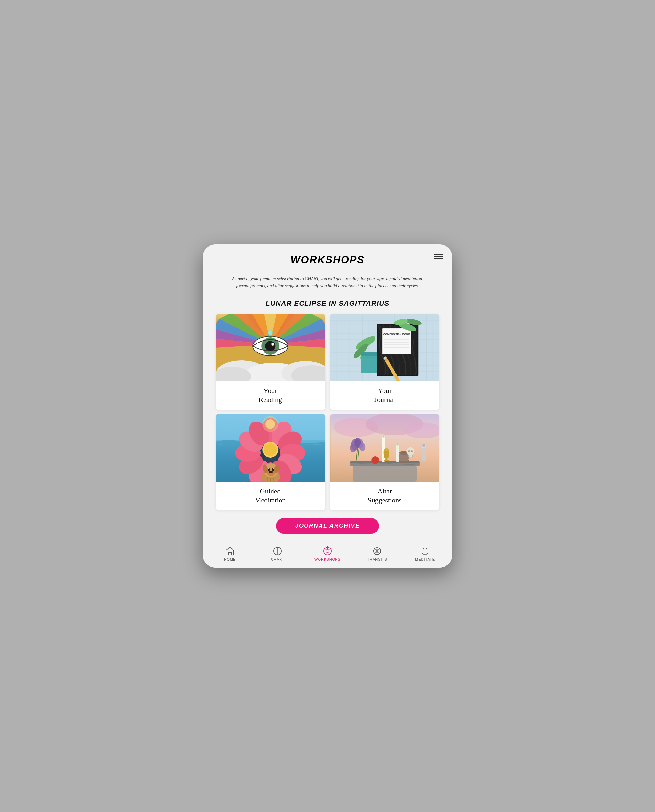 Image resolution: width=655 pixels, height=812 pixels. I want to click on altar-illustration, so click(385, 448).